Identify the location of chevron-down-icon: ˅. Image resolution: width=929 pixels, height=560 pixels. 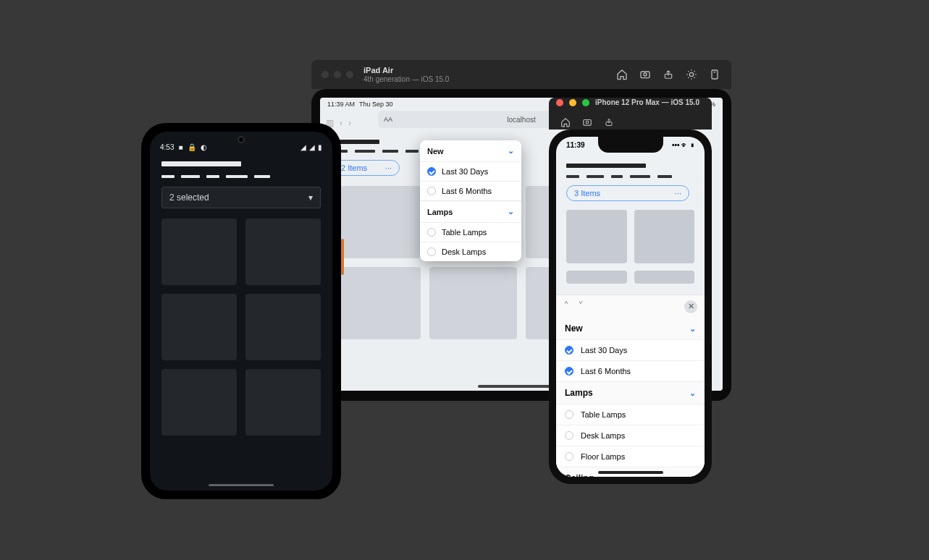
(581, 307).